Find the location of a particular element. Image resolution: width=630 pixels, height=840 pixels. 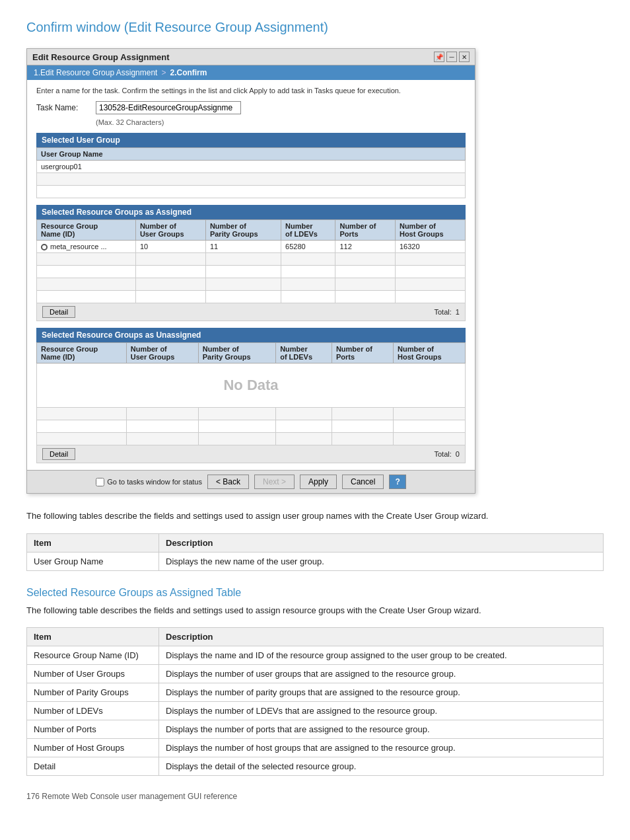

help-button: ? is located at coordinates (398, 482).